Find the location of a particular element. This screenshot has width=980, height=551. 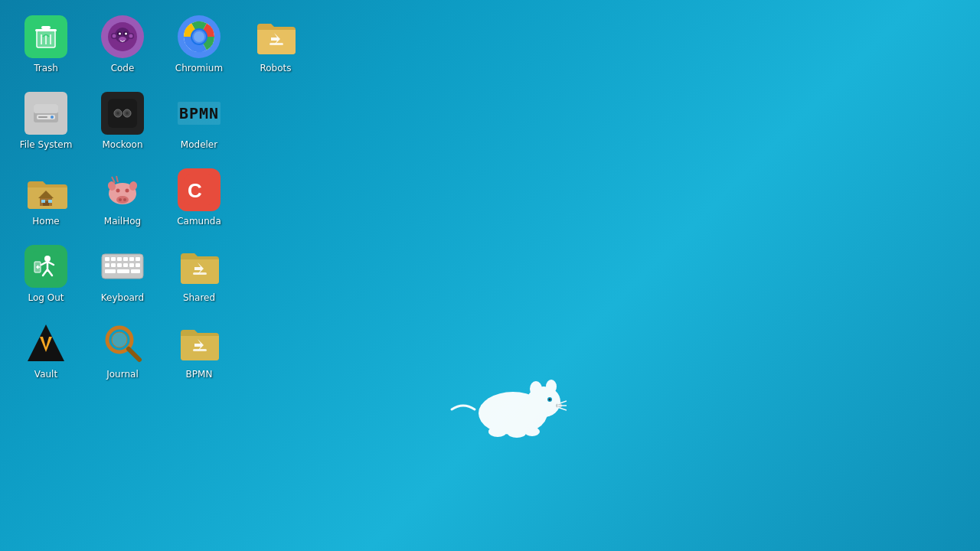

filesystem-icon-item: File System is located at coordinates (46, 122).